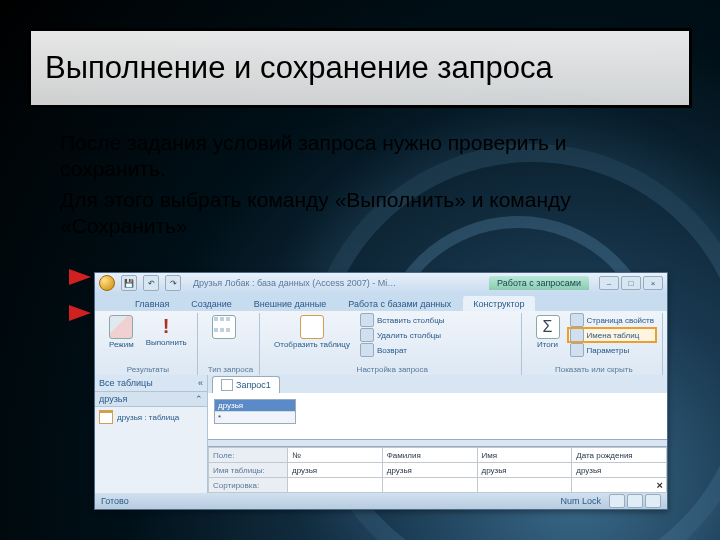 Image resolution: width=720 pixels, height=540 pixels. Describe the element at coordinates (148, 370) in the screenshot. I see `group-results: Результаты` at that location.